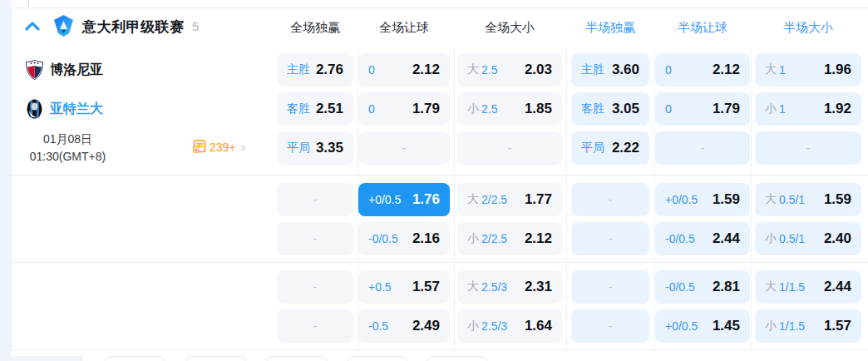 This screenshot has height=361, width=868. What do you see at coordinates (510, 109) in the screenshot?
I see `odds-cell-full-under: 小2.51.85` at bounding box center [510, 109].